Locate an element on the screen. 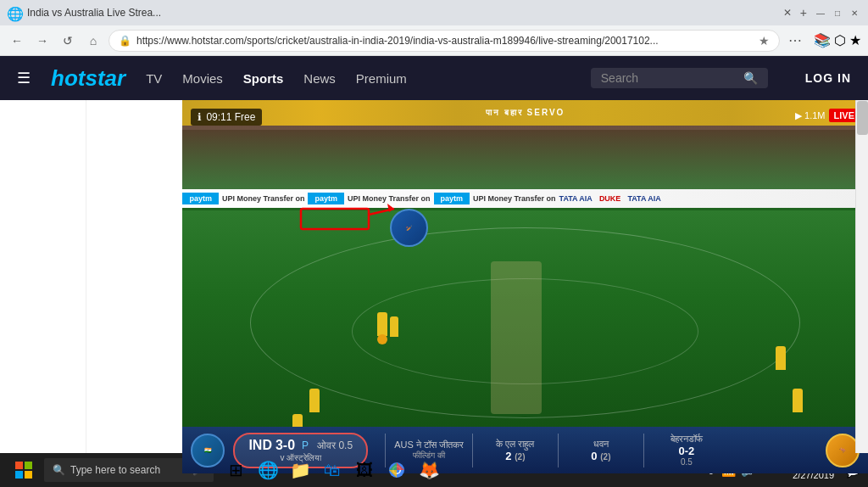 The image size is (868, 487). scrollbar-thumb is located at coordinates (863, 118).